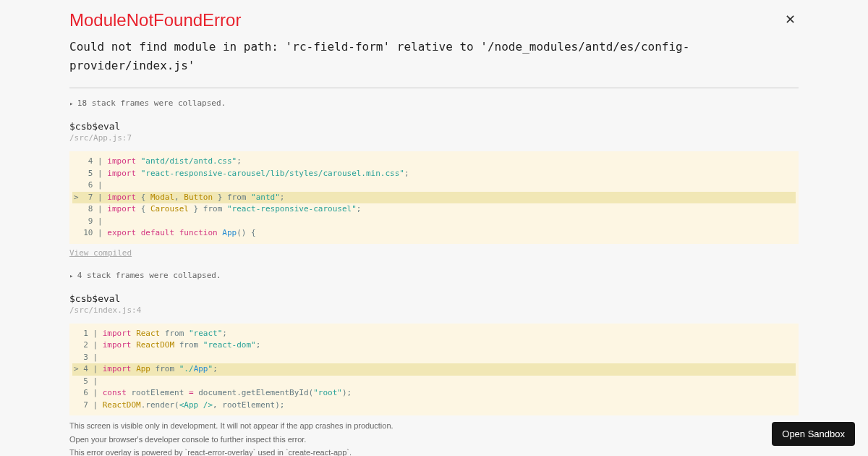 The width and height of the screenshot is (868, 456). I want to click on view-compiled-link: View compiled, so click(434, 253).